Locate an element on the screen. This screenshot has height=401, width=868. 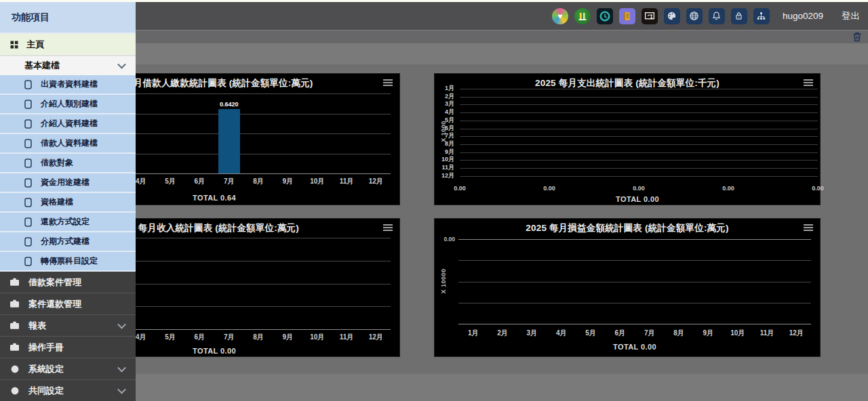
bar-value-label: 0.6420 is located at coordinates (229, 104).